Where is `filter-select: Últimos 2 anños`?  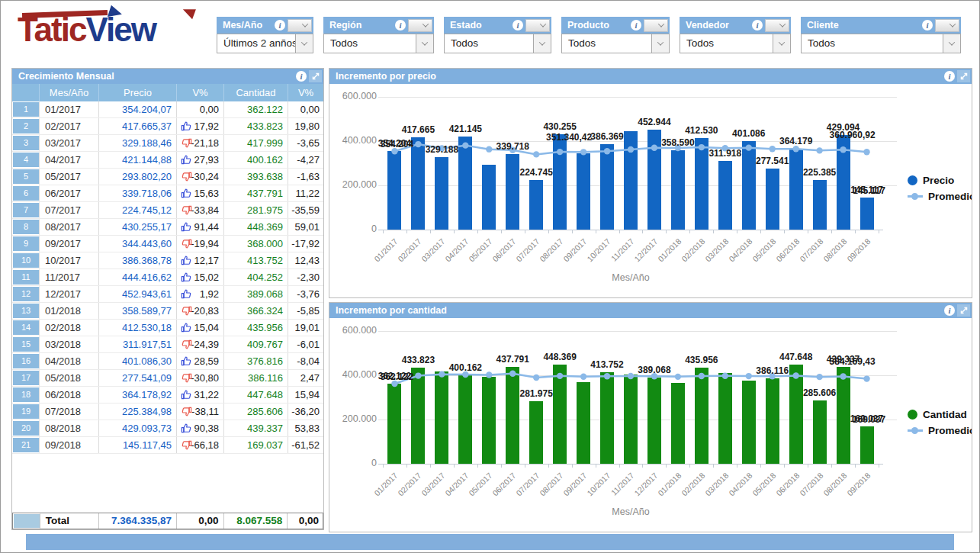
filter-select: Últimos 2 anños is located at coordinates (265, 43).